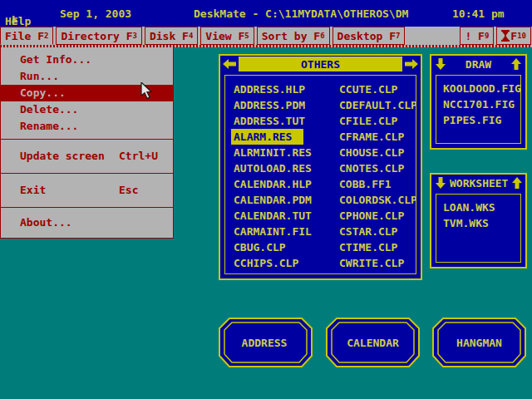 The width and height of the screenshot is (532, 399). Describe the element at coordinates (377, 248) in the screenshot. I see `file-item: CTIME.CLP` at that location.